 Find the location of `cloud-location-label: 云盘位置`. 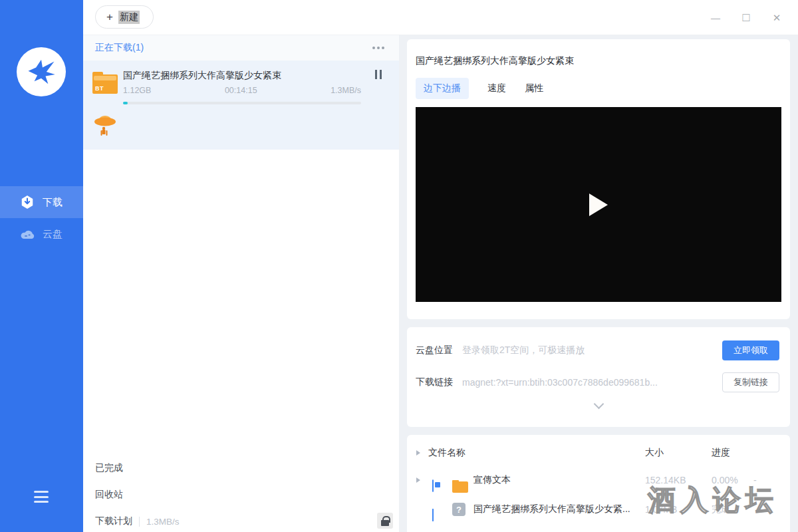

cloud-location-label: 云盘位置 is located at coordinates (434, 350).